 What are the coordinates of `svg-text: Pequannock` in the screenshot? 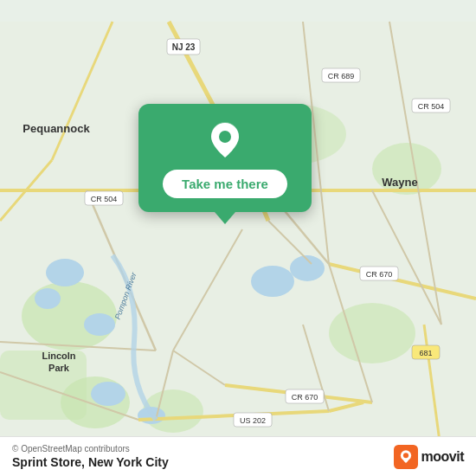 It's located at (56, 128).